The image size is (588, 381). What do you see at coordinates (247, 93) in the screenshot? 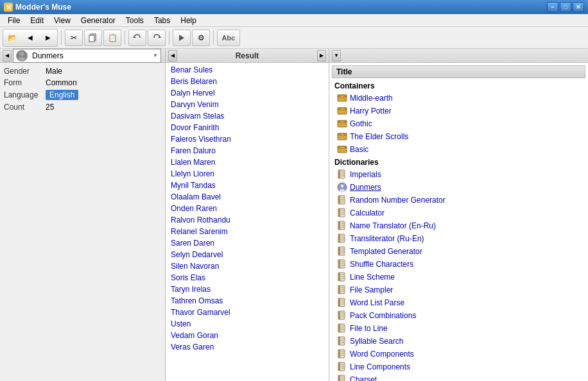
I see `result-item: Dalyn Hervel` at bounding box center [247, 93].